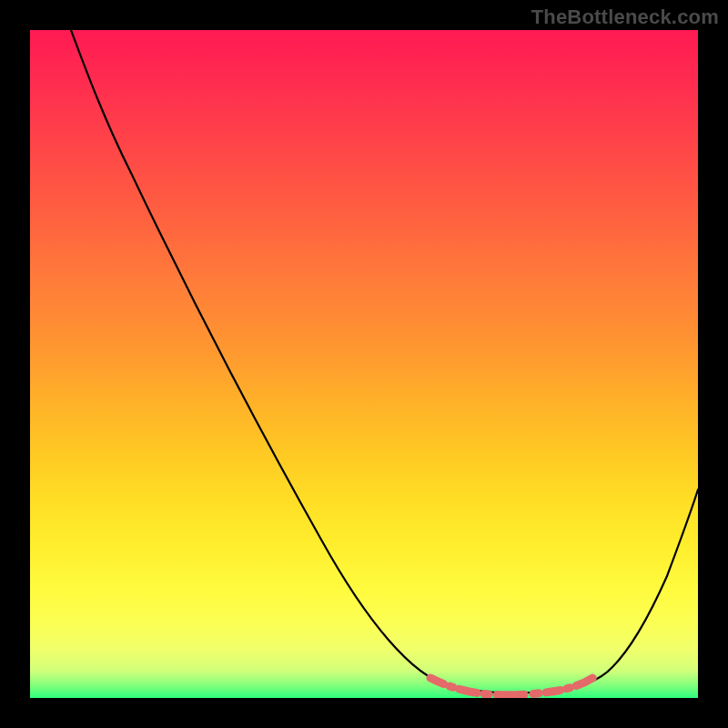 The width and height of the screenshot is (728, 728). Describe the element at coordinates (514, 684) in the screenshot. I see `optimal-range-markers` at that location.